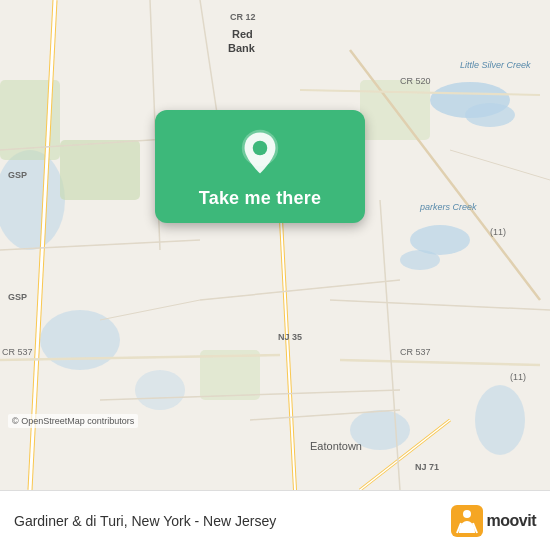 This screenshot has height=550, width=550. Describe the element at coordinates (232, 521) in the screenshot. I see `location-label: Gardiner & di Turi, New York - New Jerse…` at that location.